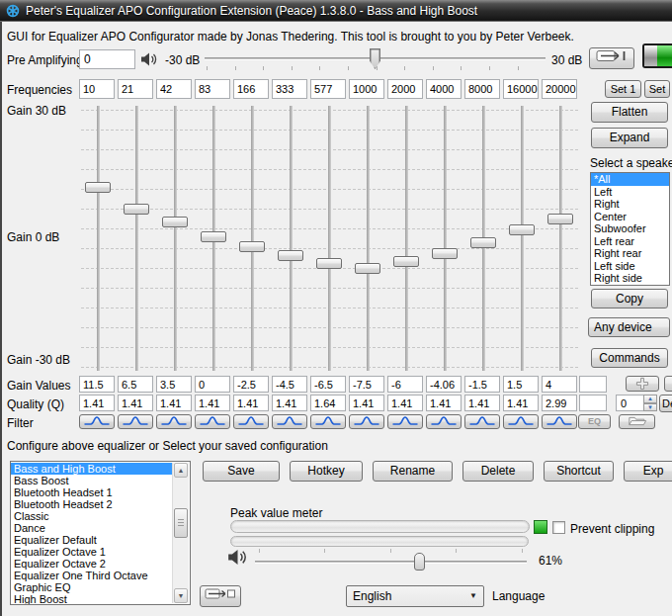  I want to click on spinner-up-icon: ▲, so click(650, 399).